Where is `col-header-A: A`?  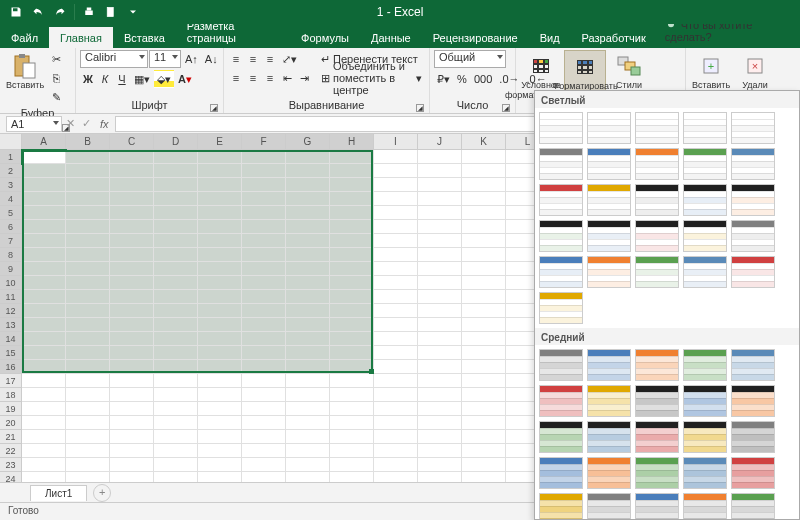 col-header-A: A is located at coordinates (44, 142).